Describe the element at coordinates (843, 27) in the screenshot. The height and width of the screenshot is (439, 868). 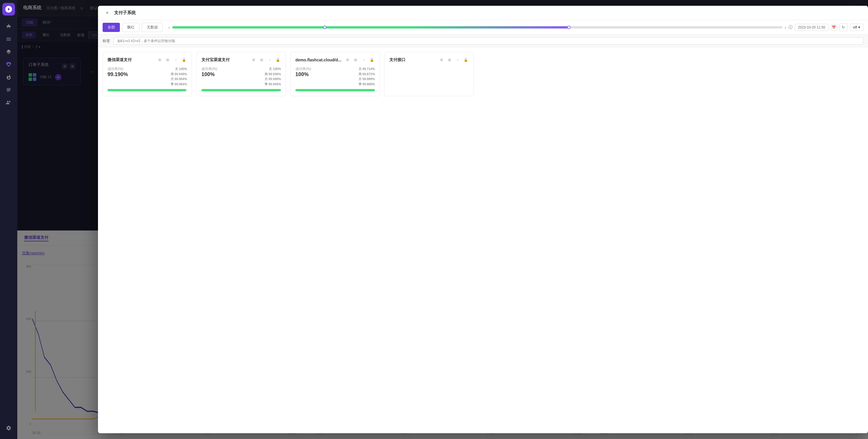
I see `modal-refresh-btn: ↻` at that location.